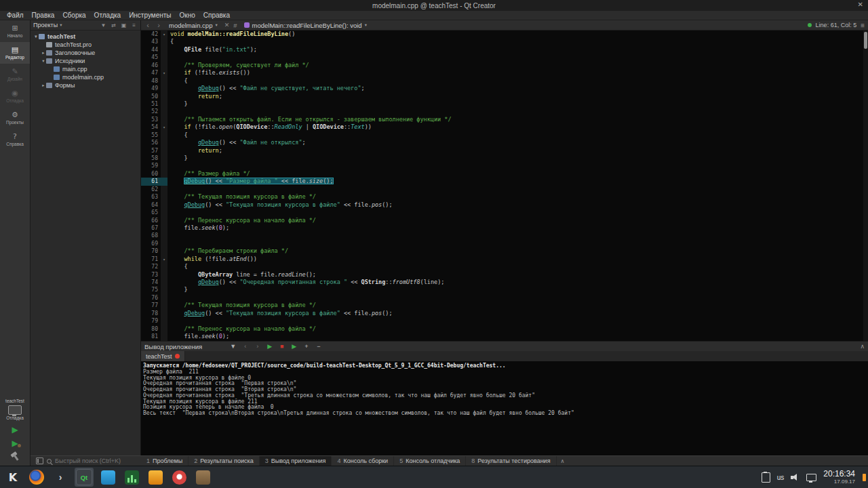  Describe the element at coordinates (505, 313) in the screenshot. I see `code-line: 78 qDebug() << "Текущая позиция курсора …` at that location.